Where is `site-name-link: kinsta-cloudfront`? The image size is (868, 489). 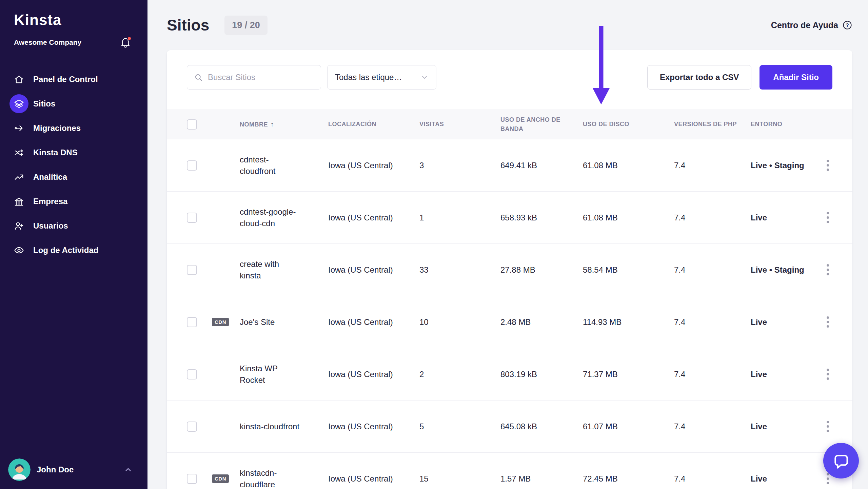
site-name-link: kinsta-cloudfront is located at coordinates (270, 427).